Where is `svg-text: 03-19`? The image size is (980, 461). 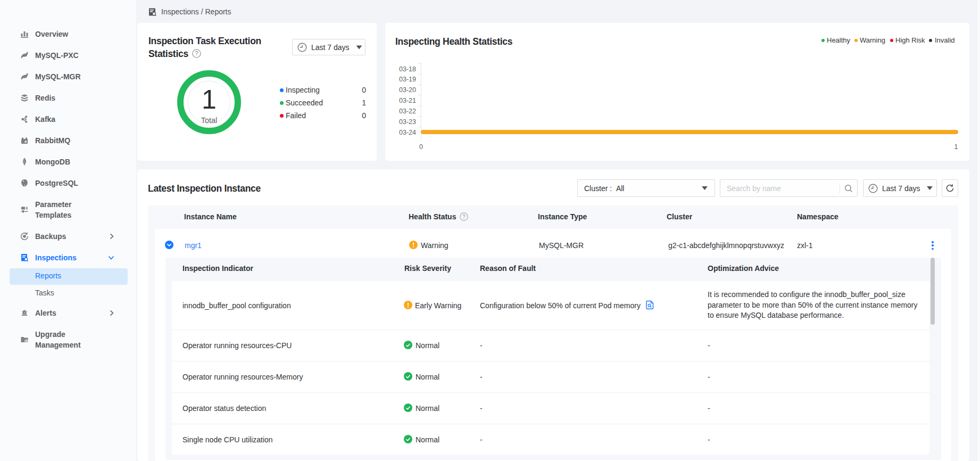 svg-text: 03-19 is located at coordinates (408, 79).